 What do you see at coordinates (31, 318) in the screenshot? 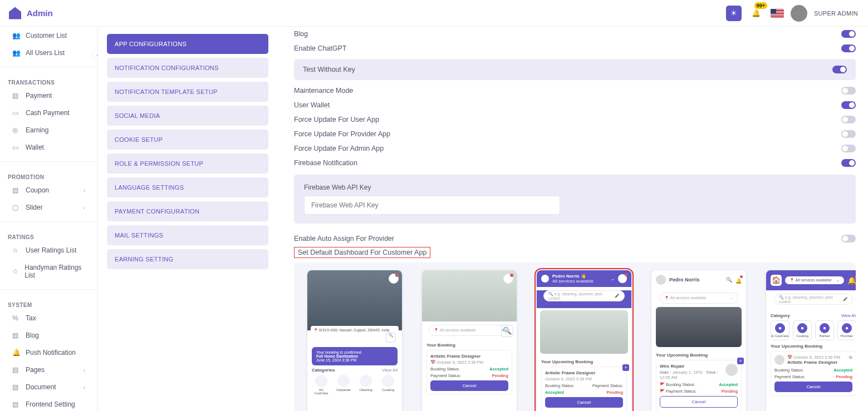
I see `sidebar-item-label: Tax` at bounding box center [31, 318].